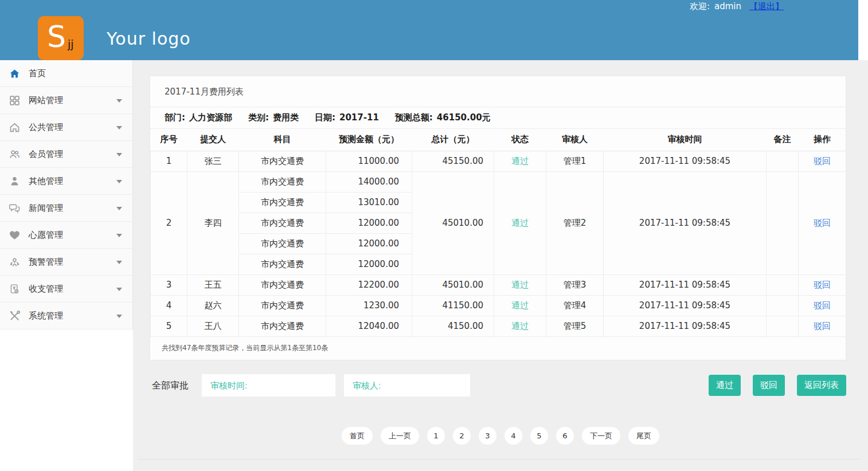  Describe the element at coordinates (499, 161) in the screenshot. I see `table-row: 1张三市内交通费11000.0045150.00通过管理12017-11-11 …` at that location.